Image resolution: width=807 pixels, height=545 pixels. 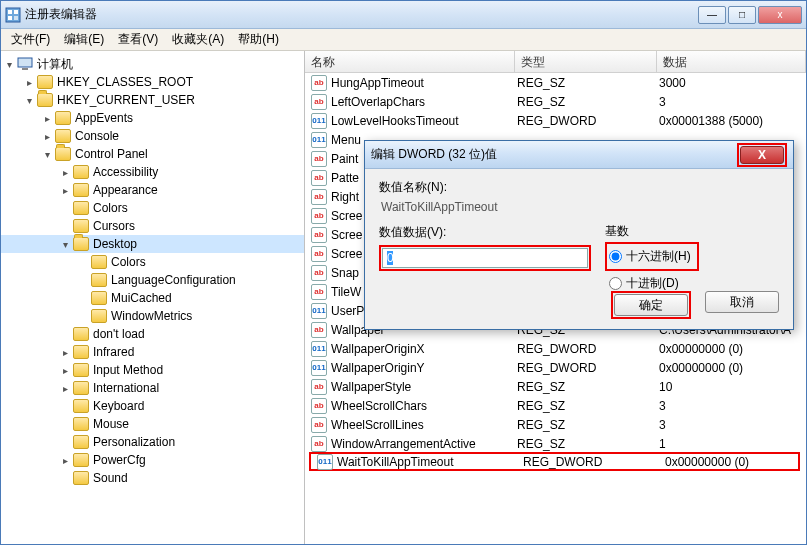 What do you see at coordinates (126, 388) in the screenshot?
I see `tree-item-label: International` at bounding box center [126, 388].